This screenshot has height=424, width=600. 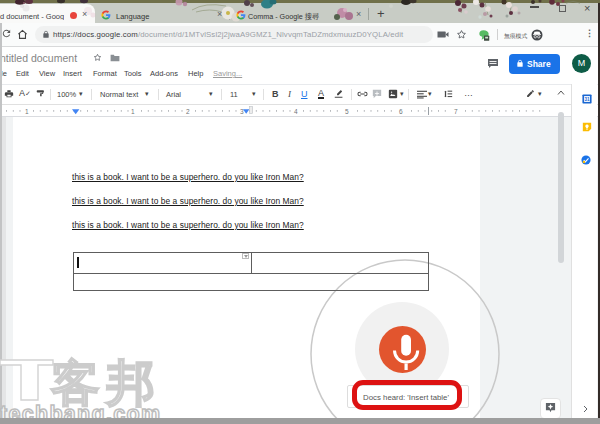 What do you see at coordinates (456, 112) in the screenshot?
I see `svg-text: 7` at bounding box center [456, 112].